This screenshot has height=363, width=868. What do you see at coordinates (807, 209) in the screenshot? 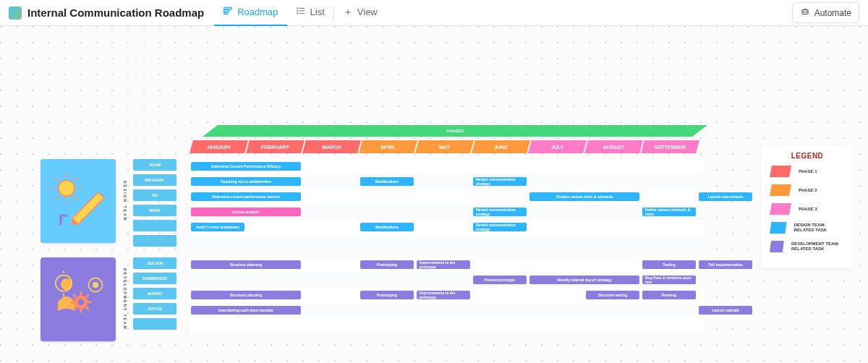
I see `legend-item: PHASE 3` at bounding box center [807, 209].